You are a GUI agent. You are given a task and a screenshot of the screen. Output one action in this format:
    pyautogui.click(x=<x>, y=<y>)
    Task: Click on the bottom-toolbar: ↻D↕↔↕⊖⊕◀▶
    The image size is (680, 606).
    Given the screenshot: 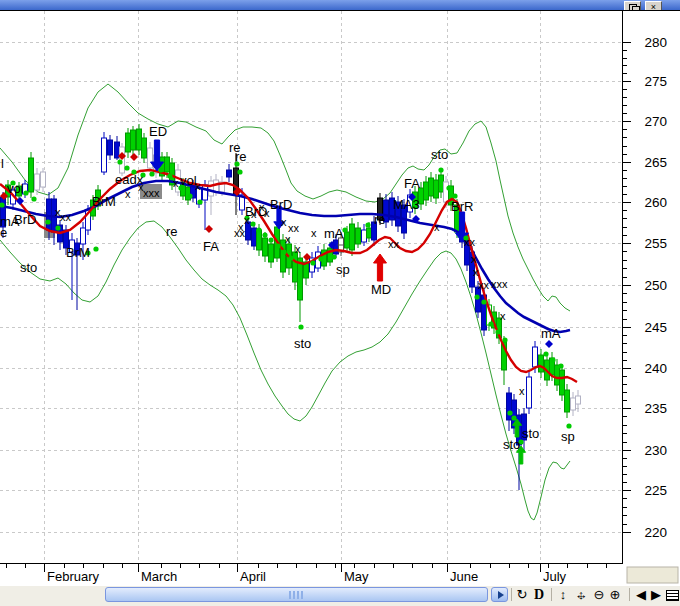 What is the action you would take?
    pyautogui.click(x=340, y=596)
    